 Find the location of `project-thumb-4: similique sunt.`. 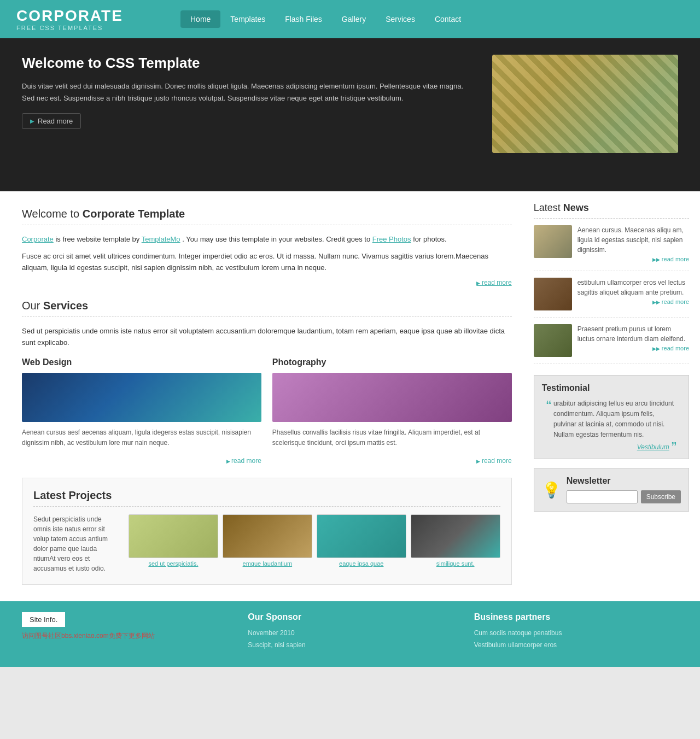

project-thumb-4: similique sunt. is located at coordinates (456, 541).